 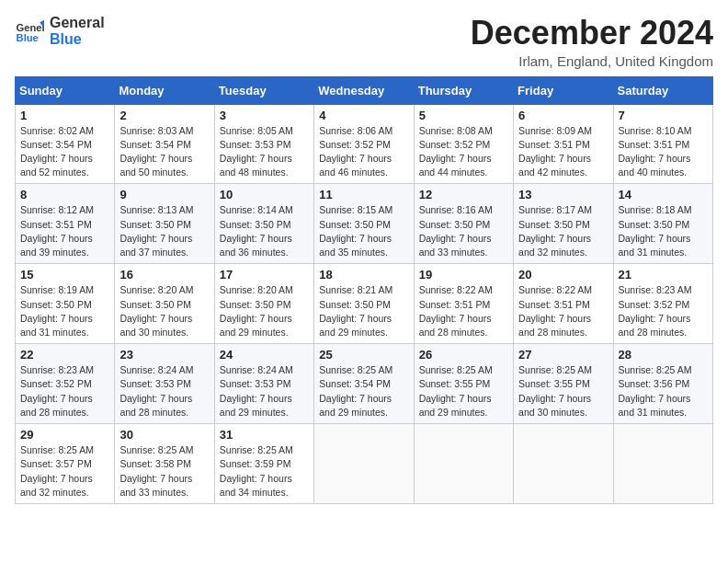 What do you see at coordinates (364, 144) in the screenshot?
I see `week-row-1: 1Sunrise: 8:02 AMSunset: 3:54 PMDaylight…` at bounding box center [364, 144].